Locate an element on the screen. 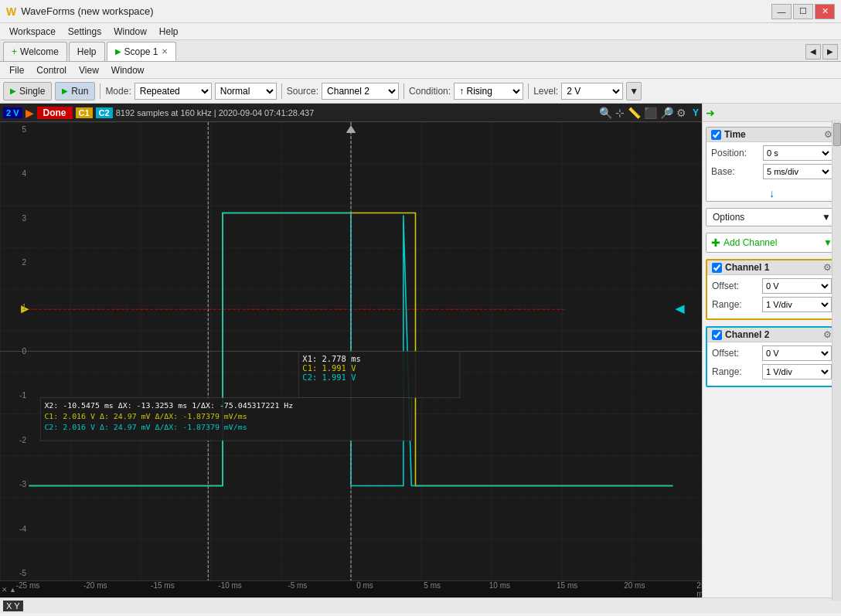 This screenshot has width=841, height=616. menu-window: Window is located at coordinates (130, 32).